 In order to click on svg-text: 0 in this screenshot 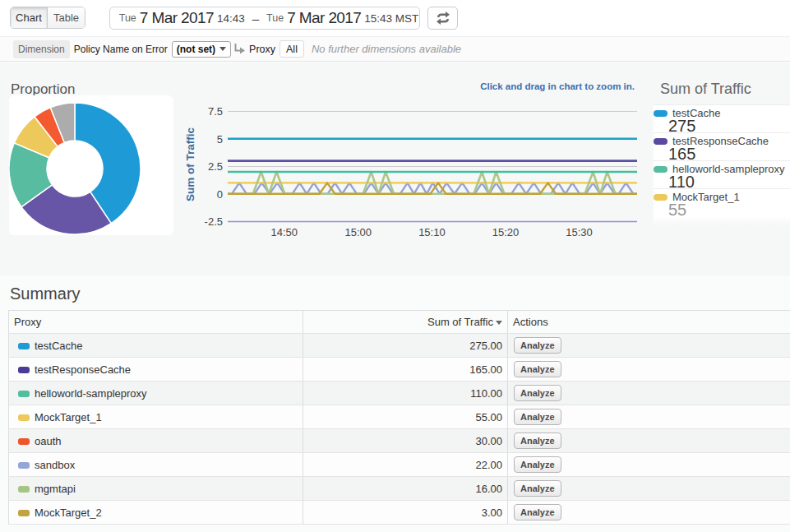, I will do `click(220, 194)`.